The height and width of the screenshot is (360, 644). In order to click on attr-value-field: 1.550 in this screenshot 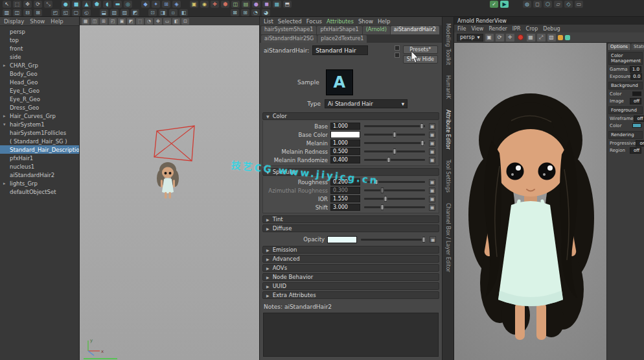, I will do `click(345, 198)`.